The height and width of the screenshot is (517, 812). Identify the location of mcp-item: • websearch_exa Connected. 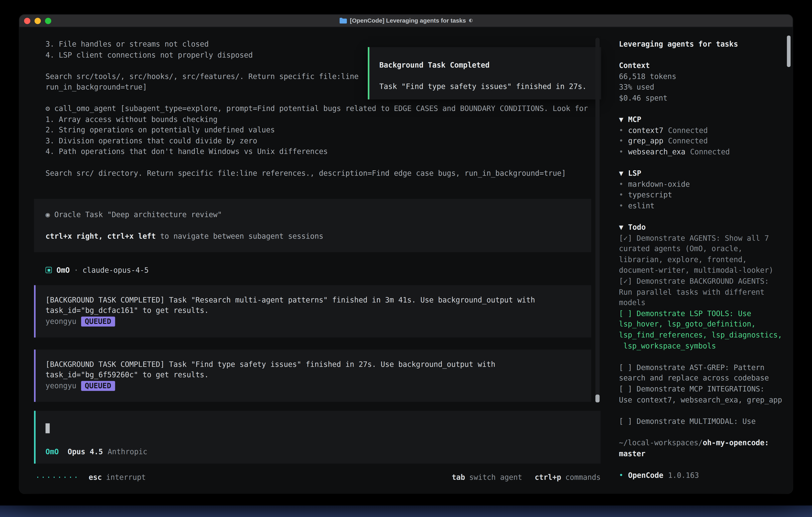
(703, 152).